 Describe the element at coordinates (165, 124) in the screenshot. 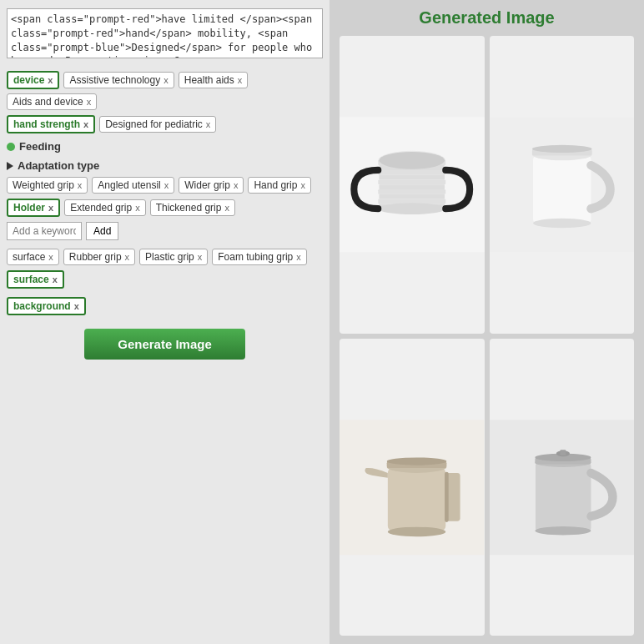

I see `tags-row-2: hand strength x Designed for pediatric x` at that location.